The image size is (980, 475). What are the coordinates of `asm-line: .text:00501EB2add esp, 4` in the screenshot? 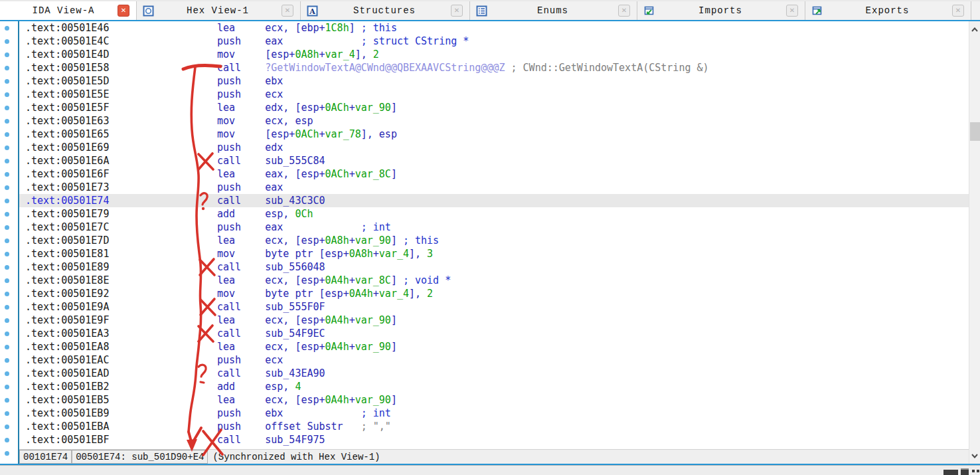 It's located at (494, 387).